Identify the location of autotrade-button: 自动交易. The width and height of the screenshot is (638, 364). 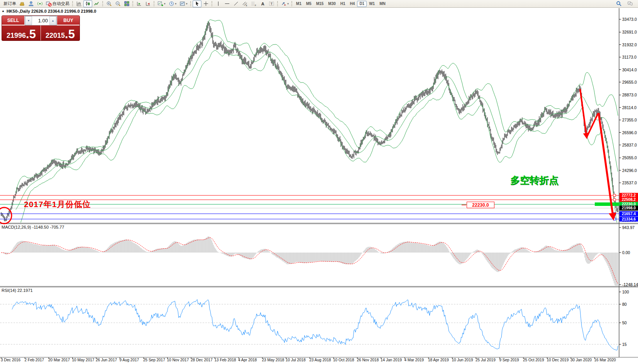
(58, 4).